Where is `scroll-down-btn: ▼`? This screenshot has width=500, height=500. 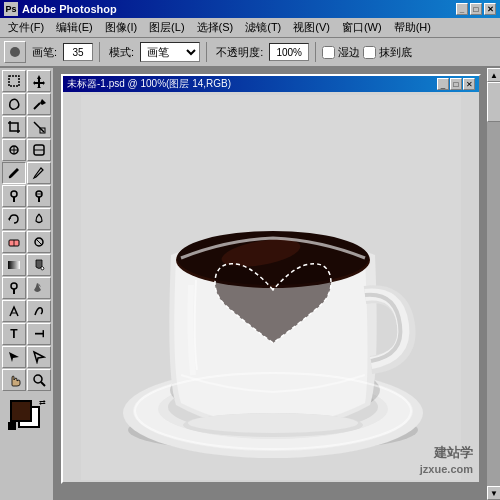
scroll-down-btn: ▼ is located at coordinates (494, 493).